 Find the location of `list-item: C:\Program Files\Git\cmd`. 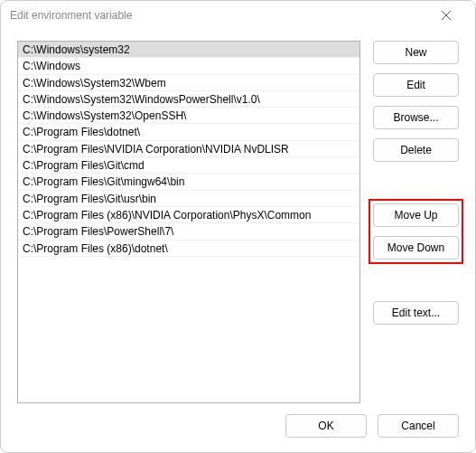

list-item: C:\Program Files\Git\cmd is located at coordinates (189, 165).